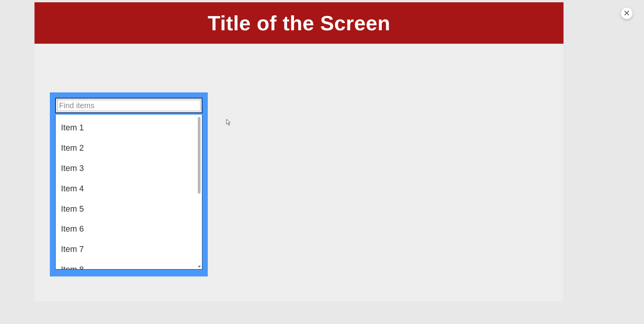 This screenshot has height=324, width=644. What do you see at coordinates (199, 155) in the screenshot?
I see `scrollbar-thumb` at bounding box center [199, 155].